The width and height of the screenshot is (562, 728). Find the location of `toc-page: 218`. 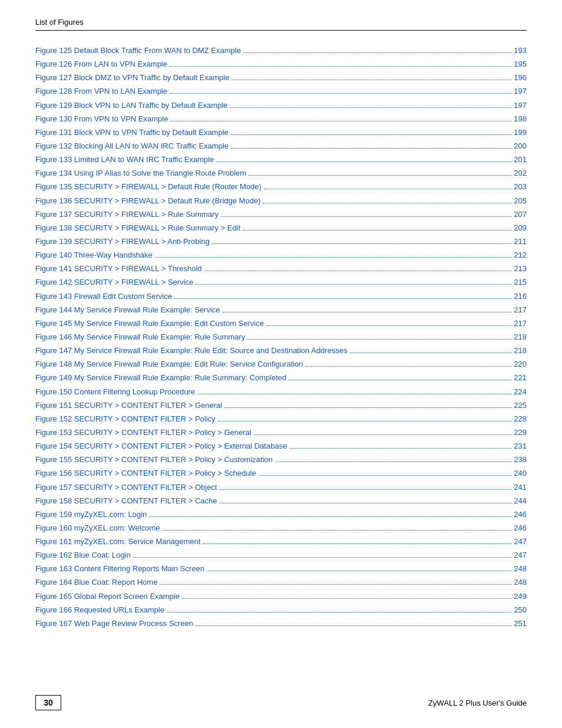

toc-page: 218 is located at coordinates (520, 337).